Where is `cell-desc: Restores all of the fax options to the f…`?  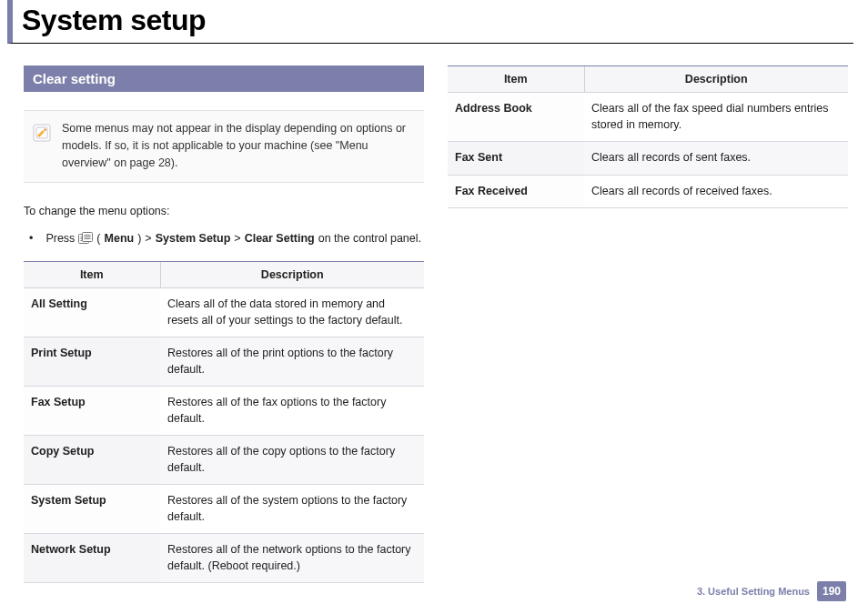
cell-desc: Restores all of the fax options to the f… is located at coordinates (292, 411).